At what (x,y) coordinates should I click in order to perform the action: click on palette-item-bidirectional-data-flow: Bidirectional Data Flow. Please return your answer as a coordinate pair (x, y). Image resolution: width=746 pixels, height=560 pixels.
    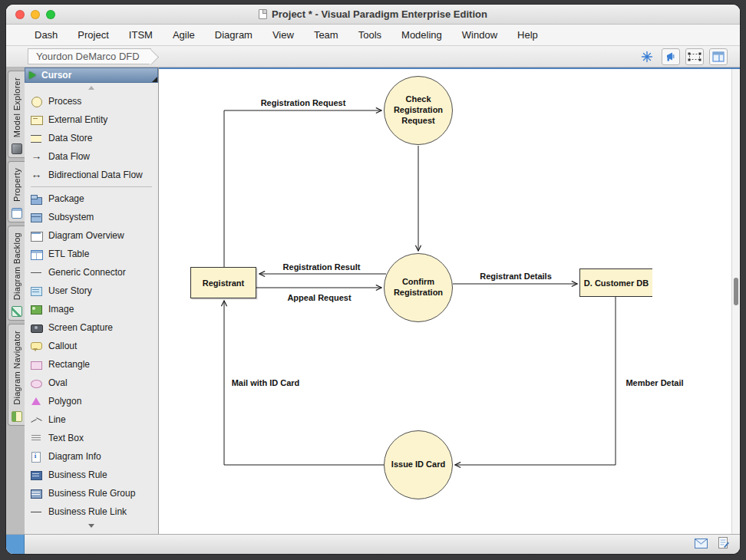
    Looking at the image, I should click on (91, 175).